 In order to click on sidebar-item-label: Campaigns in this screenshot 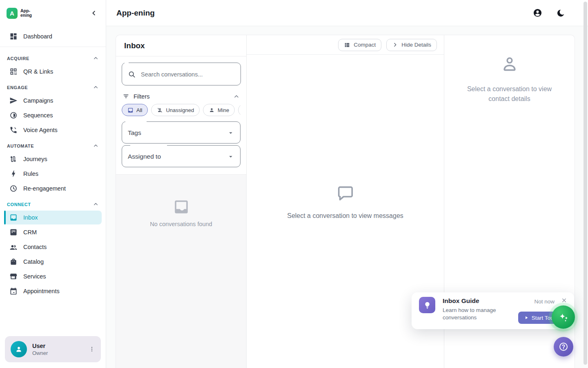, I will do `click(38, 101)`.